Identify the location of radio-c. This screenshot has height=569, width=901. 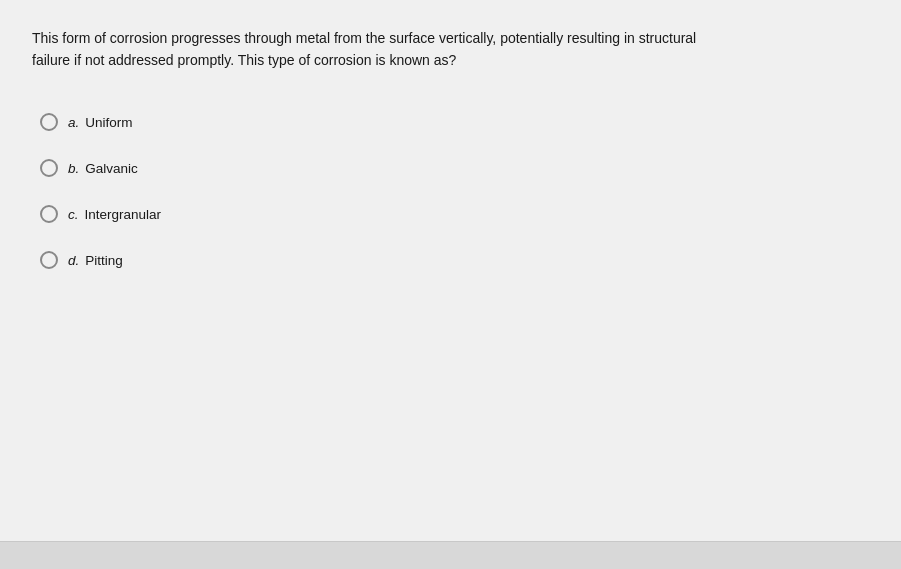
(49, 214).